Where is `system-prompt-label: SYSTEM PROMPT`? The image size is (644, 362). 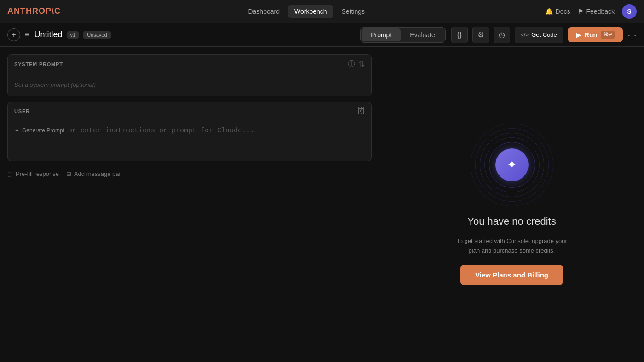 system-prompt-label: SYSTEM PROMPT is located at coordinates (39, 64).